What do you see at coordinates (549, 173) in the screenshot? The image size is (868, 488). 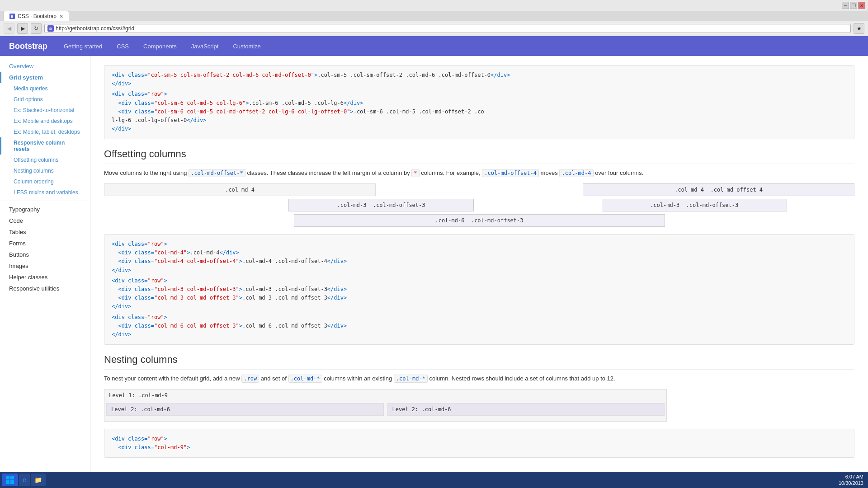 I see `offset-desc-4: moves` at bounding box center [549, 173].